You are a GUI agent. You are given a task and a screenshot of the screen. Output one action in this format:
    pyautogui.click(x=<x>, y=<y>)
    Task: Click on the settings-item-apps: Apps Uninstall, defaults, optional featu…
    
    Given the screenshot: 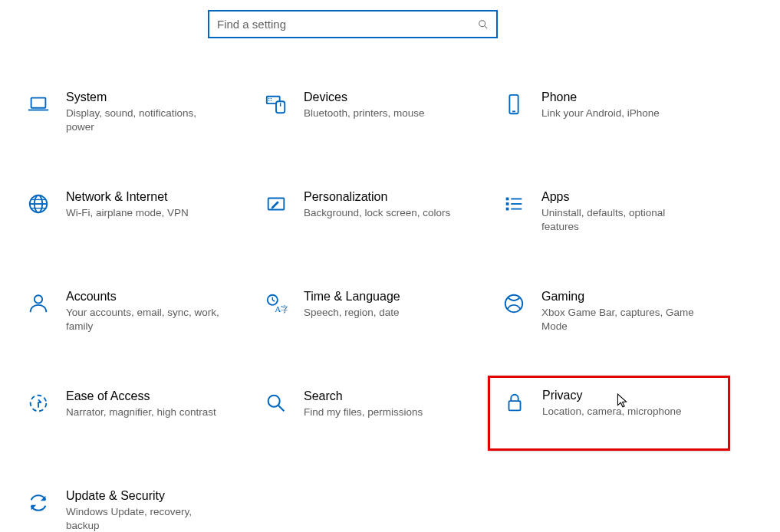 What is the action you would take?
    pyautogui.click(x=609, y=214)
    